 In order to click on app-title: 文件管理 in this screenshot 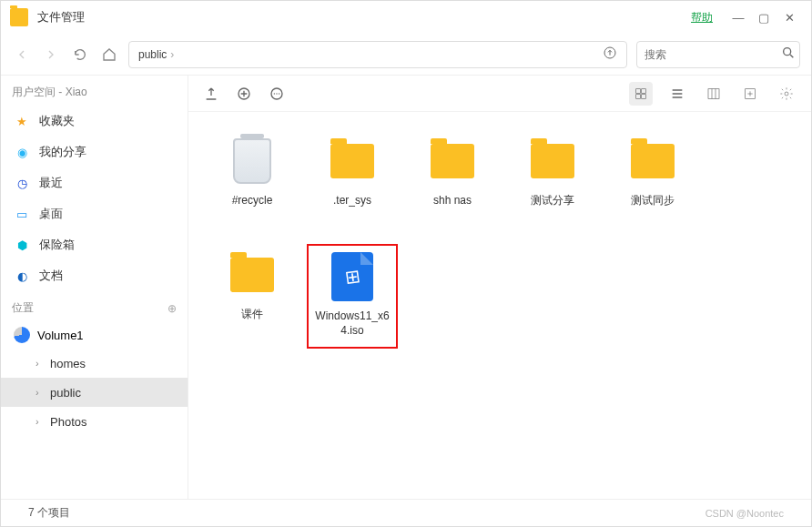, I will do `click(61, 17)`.